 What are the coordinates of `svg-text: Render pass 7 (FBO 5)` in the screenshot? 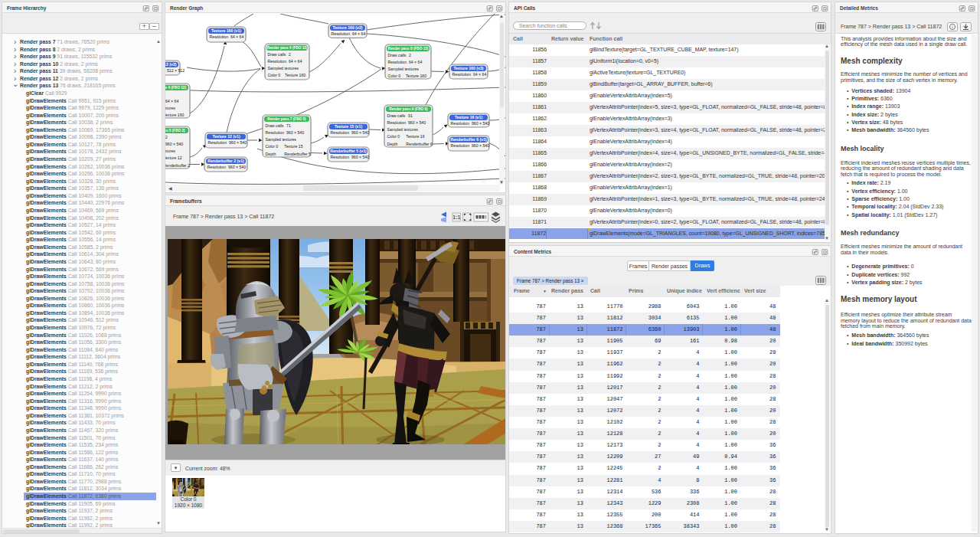 It's located at (286, 120).